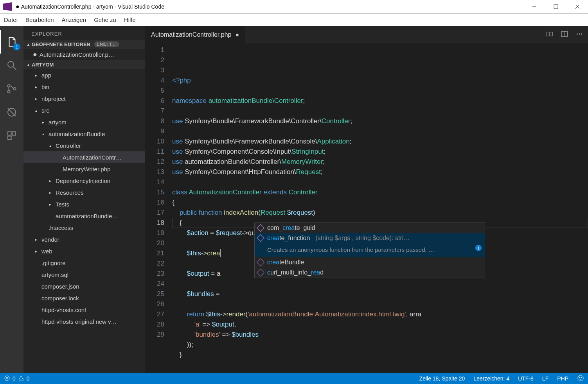  Describe the element at coordinates (28, 379) in the screenshot. I see `warnings-count: 0` at that location.